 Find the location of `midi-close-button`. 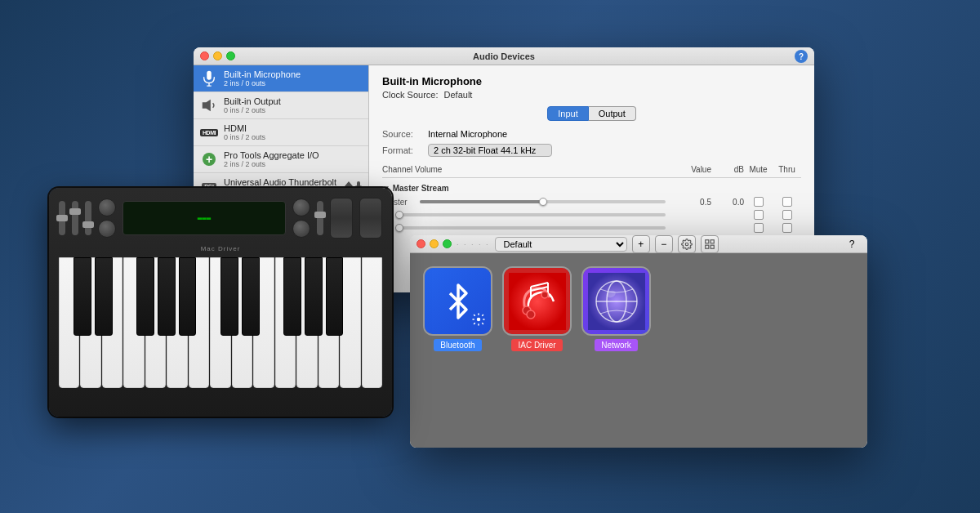

midi-close-button is located at coordinates (421, 243).